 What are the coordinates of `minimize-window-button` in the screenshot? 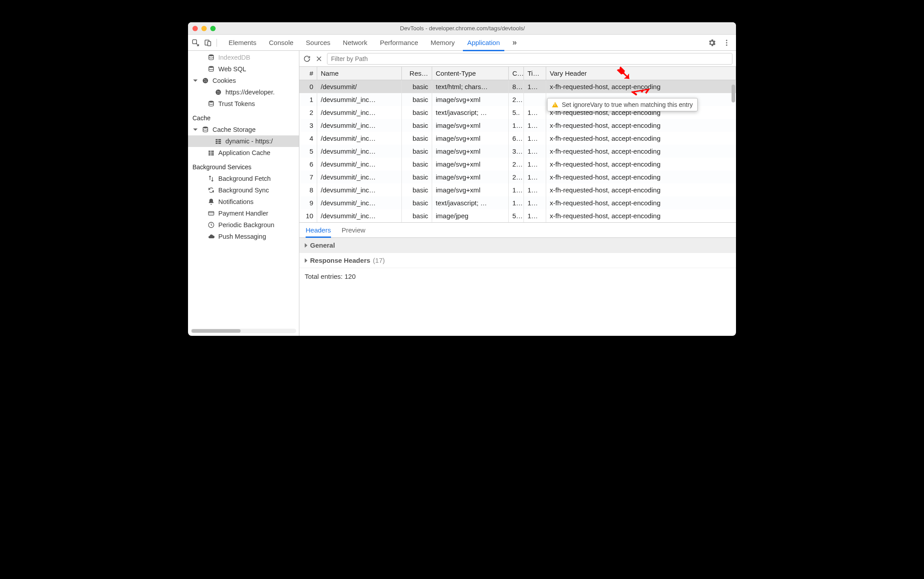 It's located at (204, 29).